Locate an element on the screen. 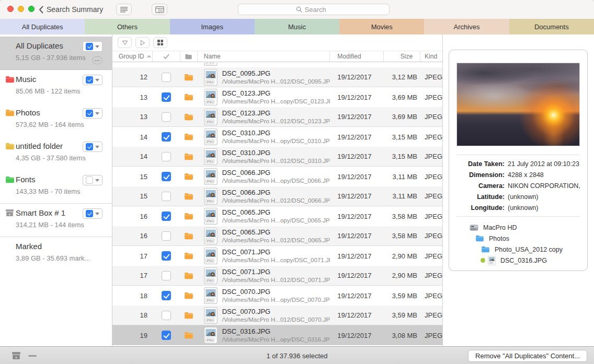 The height and width of the screenshot is (364, 594). column-header-checkmark is located at coordinates (166, 56).